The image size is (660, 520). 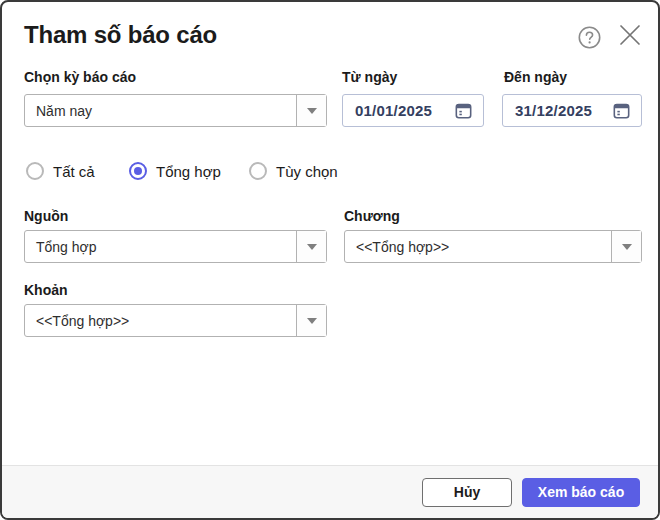 What do you see at coordinates (307, 172) in the screenshot?
I see `radio-option-label: Tùy chọn` at bounding box center [307, 172].